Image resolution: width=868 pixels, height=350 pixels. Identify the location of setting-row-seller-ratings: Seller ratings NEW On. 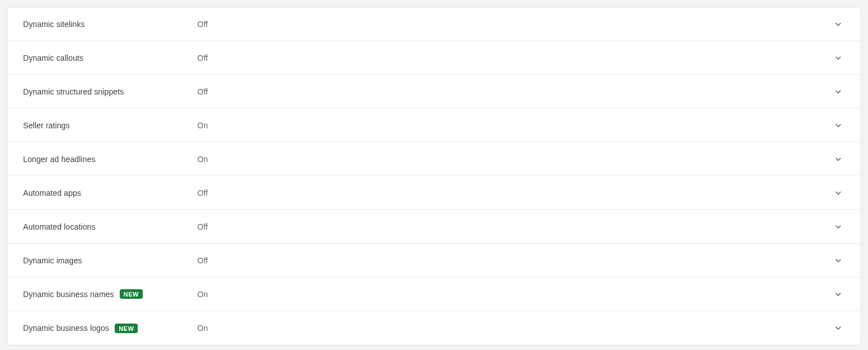
(434, 125).